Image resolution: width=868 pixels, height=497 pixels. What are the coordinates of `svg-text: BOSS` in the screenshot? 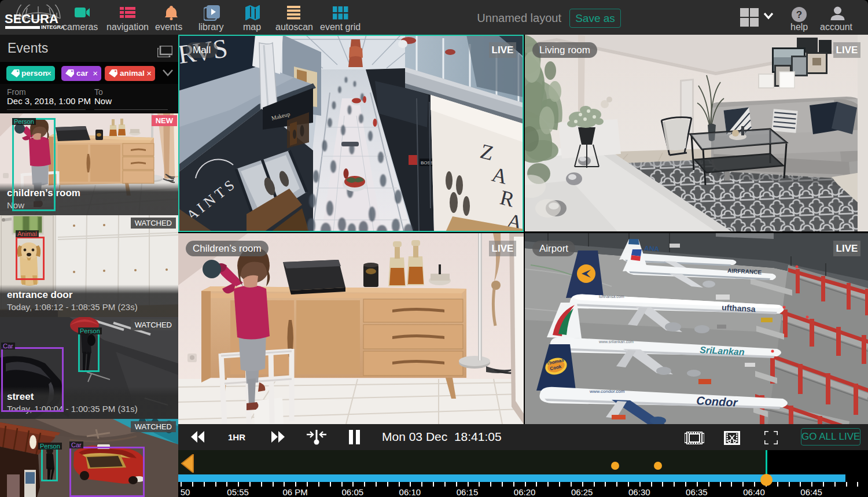 It's located at (427, 163).